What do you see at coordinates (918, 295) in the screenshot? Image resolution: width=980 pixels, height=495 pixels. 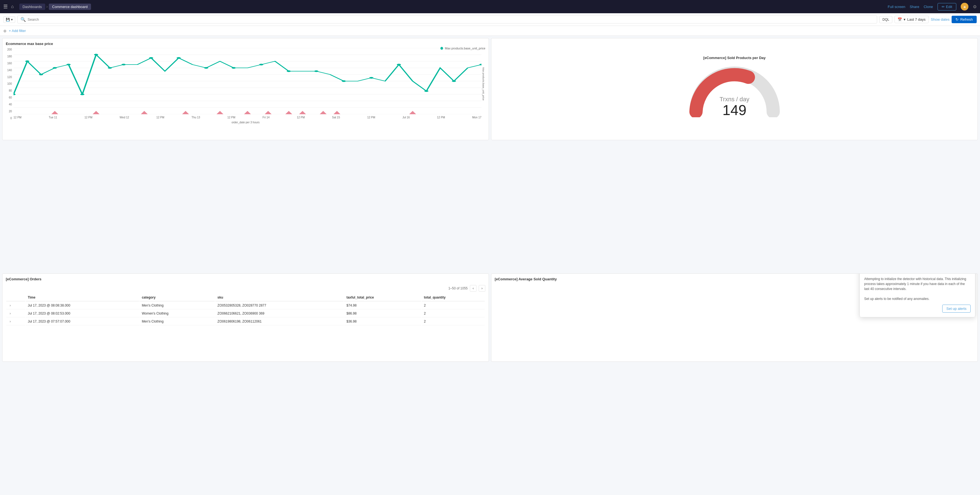 I see `notification-popup: ✓ The Ecommerce_max_base_price_anomaly_d…` at bounding box center [918, 295].